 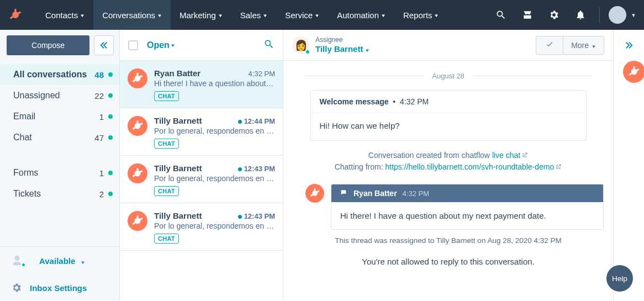 I want to click on availability-label: Available, so click(x=57, y=261).